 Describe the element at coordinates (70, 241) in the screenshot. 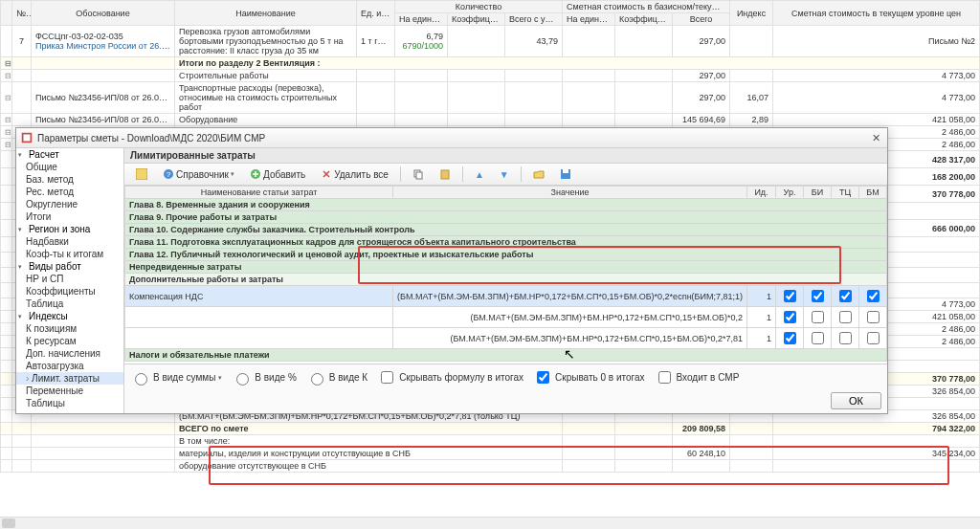

I see `tree-item: Надбавки` at that location.